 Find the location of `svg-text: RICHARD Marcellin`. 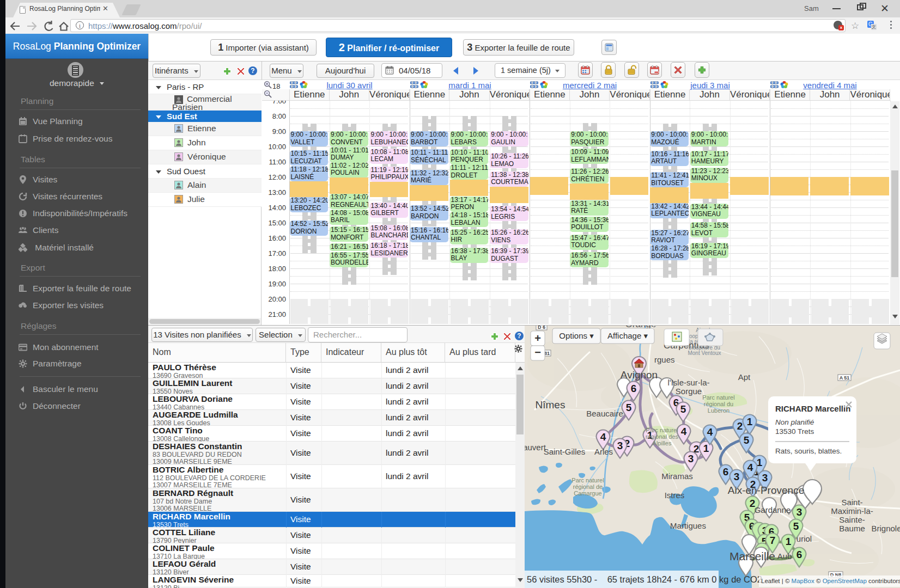

svg-text: RICHARD Marcellin is located at coordinates (813, 408).